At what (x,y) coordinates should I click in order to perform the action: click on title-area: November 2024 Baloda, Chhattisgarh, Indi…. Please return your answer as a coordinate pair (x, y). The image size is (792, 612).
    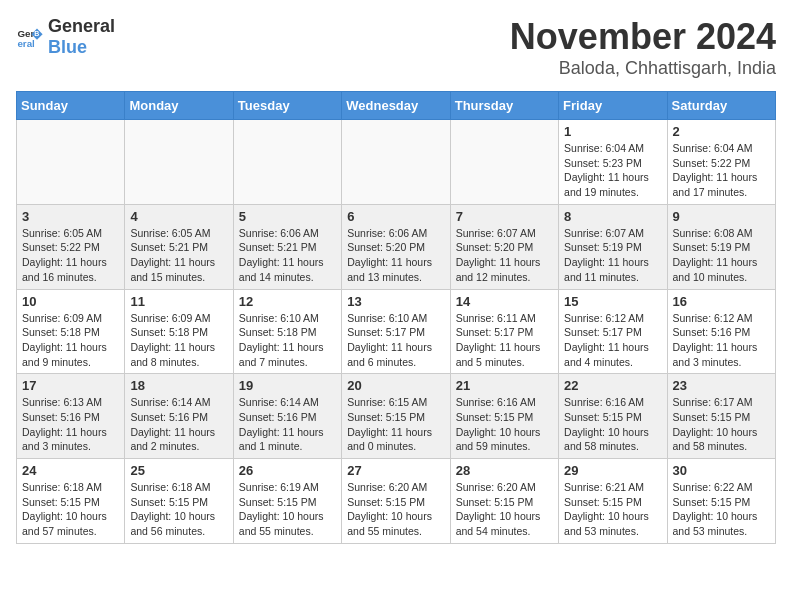
    Looking at the image, I should click on (643, 48).